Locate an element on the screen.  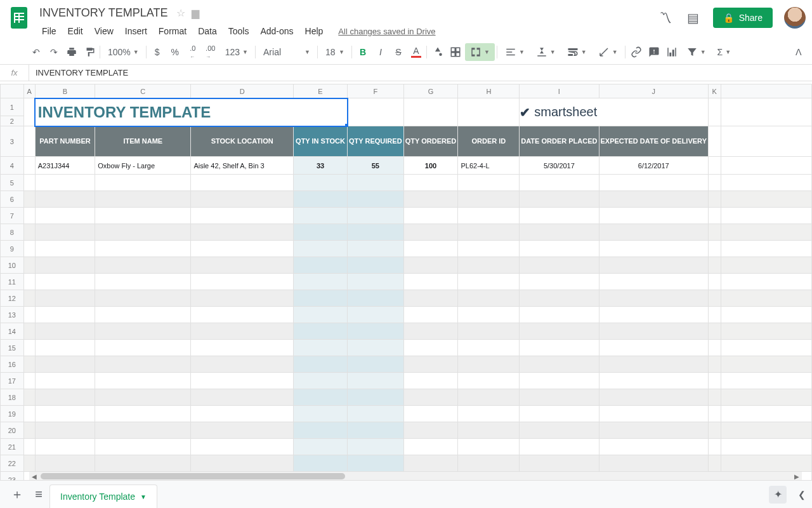
sheet-tab-label: Inventory Template is located at coordinates (98, 497).